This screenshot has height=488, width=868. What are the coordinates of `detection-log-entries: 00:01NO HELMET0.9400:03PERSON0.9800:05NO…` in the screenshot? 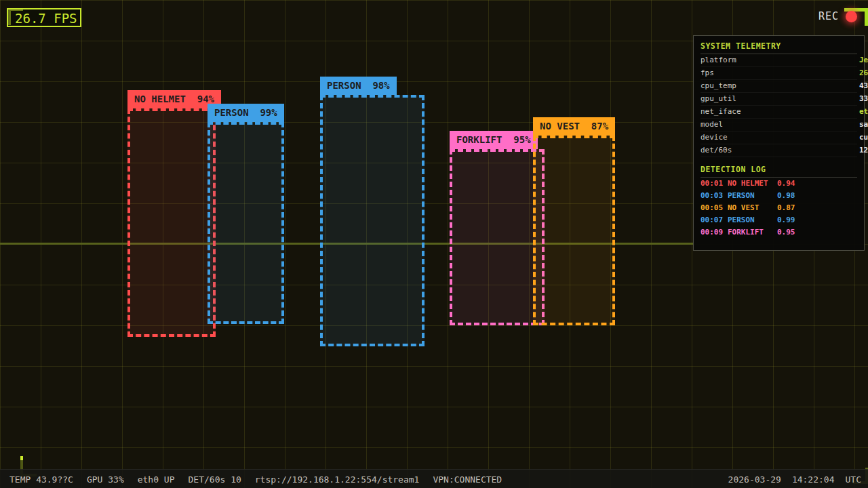 It's located at (783, 208).